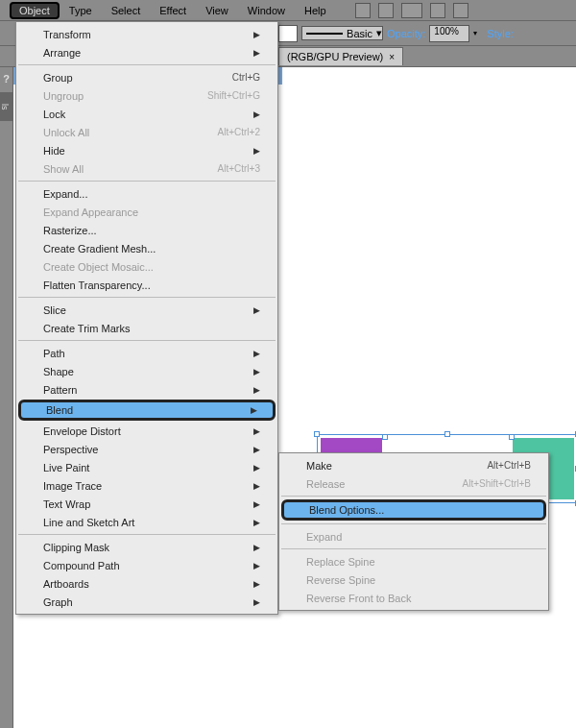 The width and height of the screenshot is (576, 728). Describe the element at coordinates (217, 11) in the screenshot. I see `menubar-view: View` at that location.